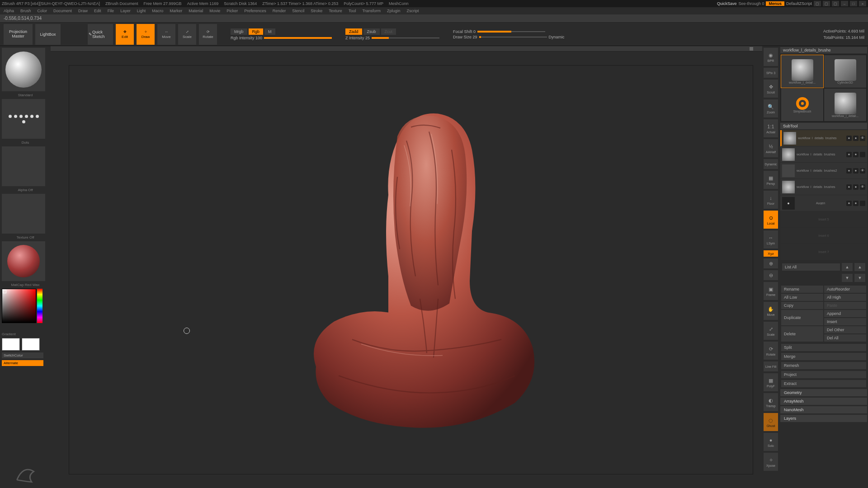  I want to click on move-down-button: ▼, so click(860, 278).